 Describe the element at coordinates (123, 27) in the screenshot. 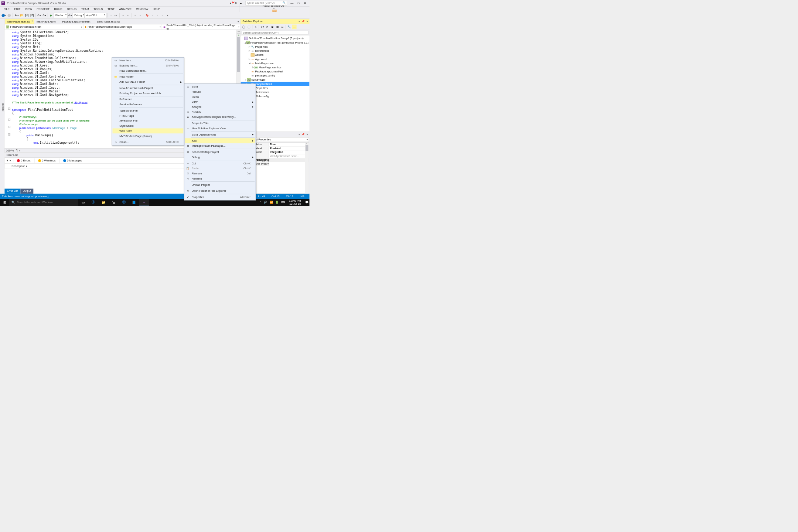

I see `nav-class-select: ◆FinalPushNotificationTest.MainPage` at that location.